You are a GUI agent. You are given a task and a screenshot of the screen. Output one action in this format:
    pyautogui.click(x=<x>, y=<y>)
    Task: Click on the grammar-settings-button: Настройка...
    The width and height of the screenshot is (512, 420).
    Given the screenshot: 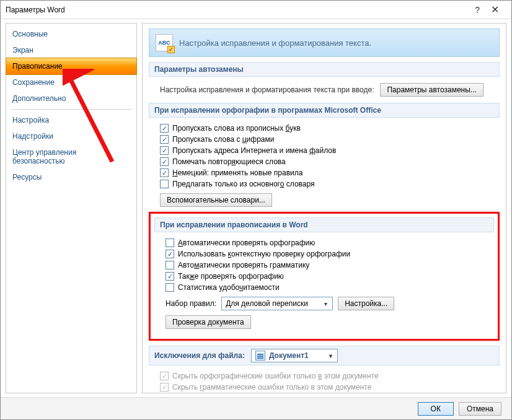 What is the action you would take?
    pyautogui.click(x=366, y=304)
    